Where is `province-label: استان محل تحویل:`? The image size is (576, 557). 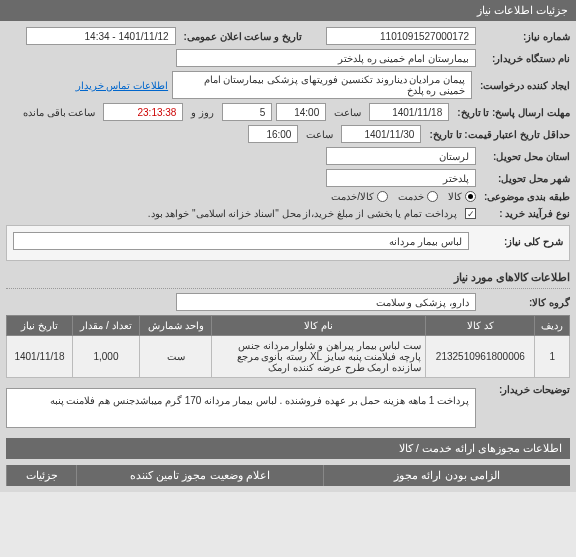
province-label: استان محل تحویل: is located at coordinates (525, 156).